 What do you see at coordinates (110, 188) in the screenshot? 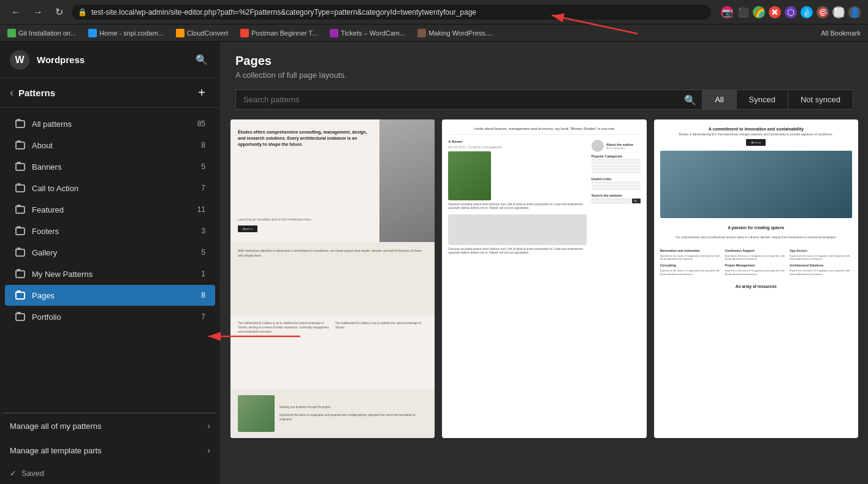
I see `sidebar-item-call-to-action: Call to Action 7` at bounding box center [110, 188].